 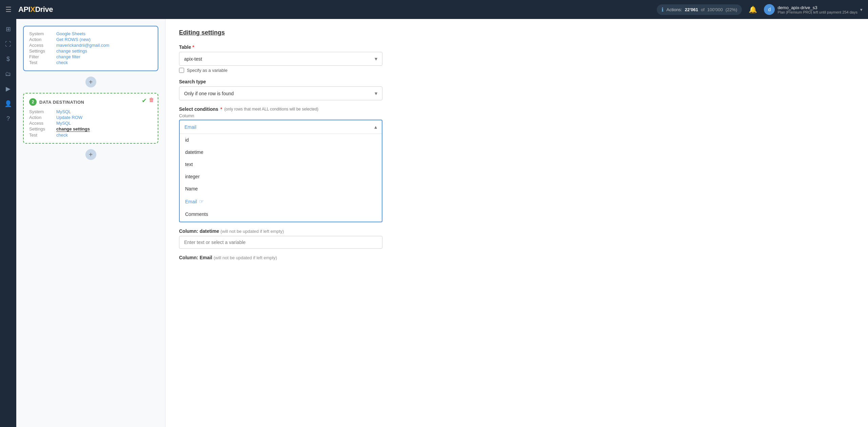 What do you see at coordinates (187, 140) in the screenshot?
I see `dropdown-item-id-label: id` at bounding box center [187, 140].